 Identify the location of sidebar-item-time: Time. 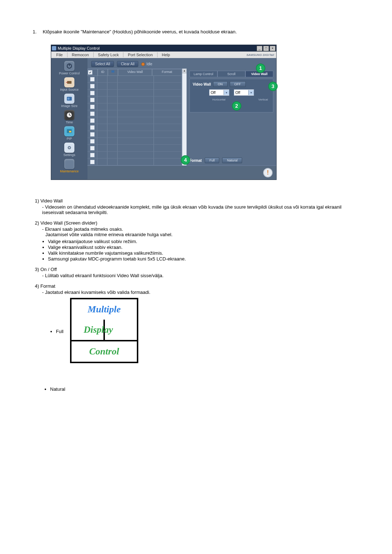
(69, 117).